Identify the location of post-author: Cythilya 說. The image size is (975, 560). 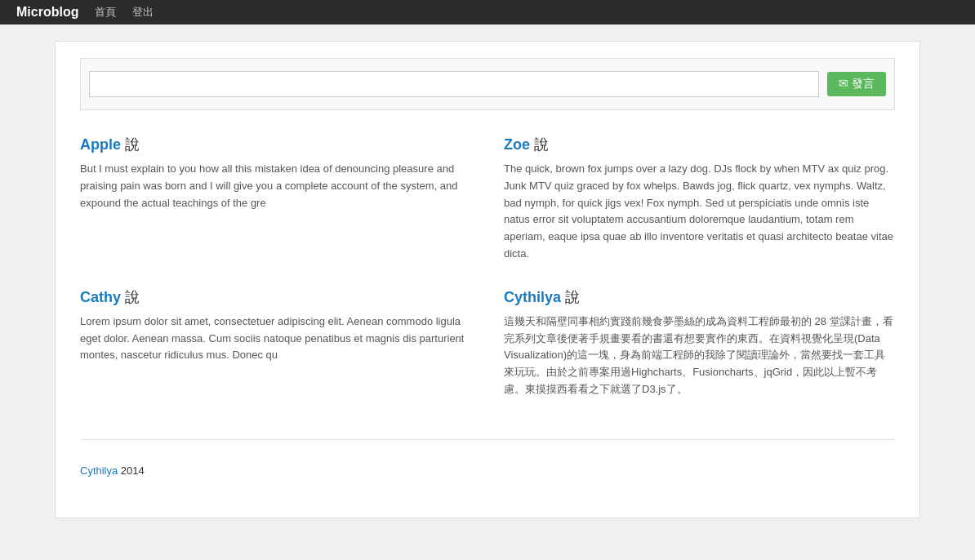
(699, 297).